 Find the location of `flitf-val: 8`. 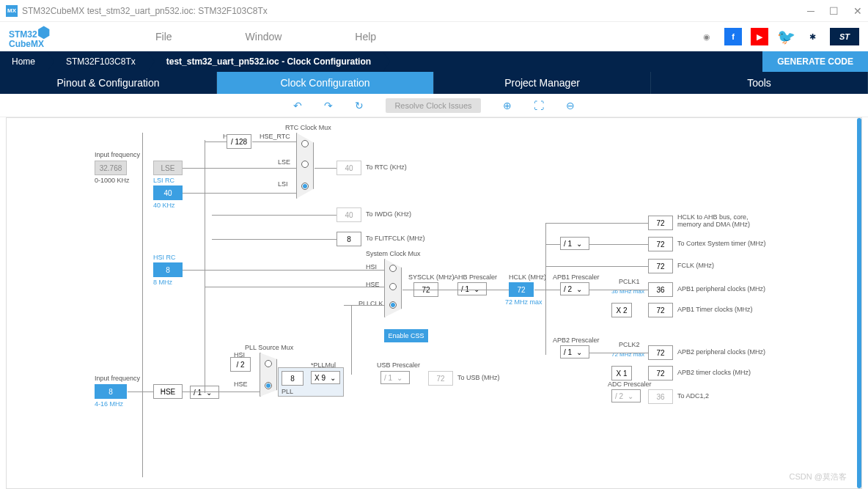

flitf-val: 8 is located at coordinates (349, 239).